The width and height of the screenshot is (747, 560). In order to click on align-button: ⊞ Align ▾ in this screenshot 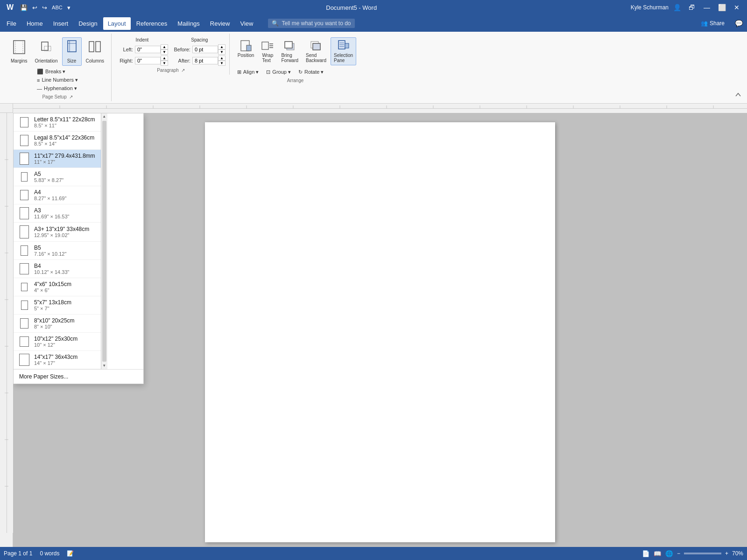, I will do `click(248, 72)`.